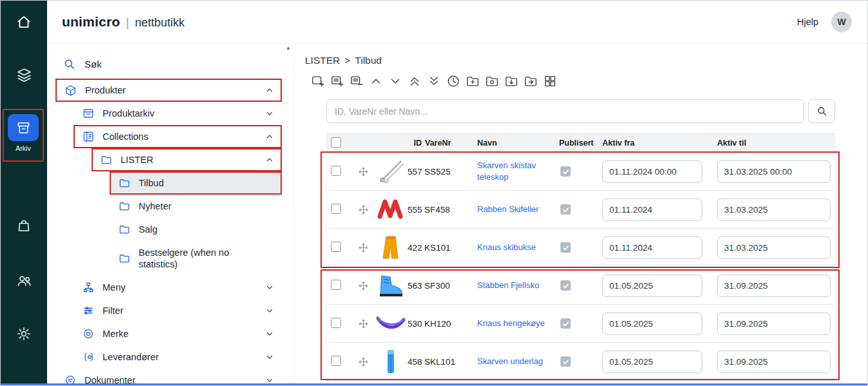 This screenshot has height=386, width=868. What do you see at coordinates (549, 81) in the screenshot?
I see `grid-view-button` at bounding box center [549, 81].